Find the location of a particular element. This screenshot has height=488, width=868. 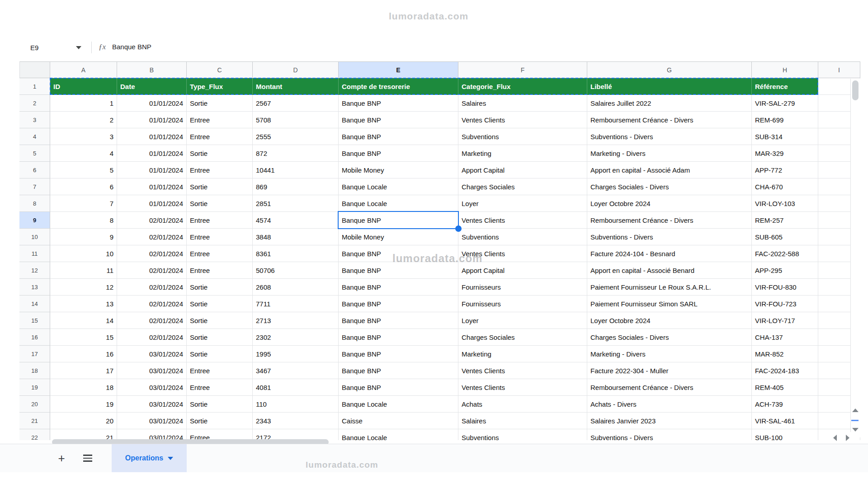

cell-C3: Entree is located at coordinates (220, 120).